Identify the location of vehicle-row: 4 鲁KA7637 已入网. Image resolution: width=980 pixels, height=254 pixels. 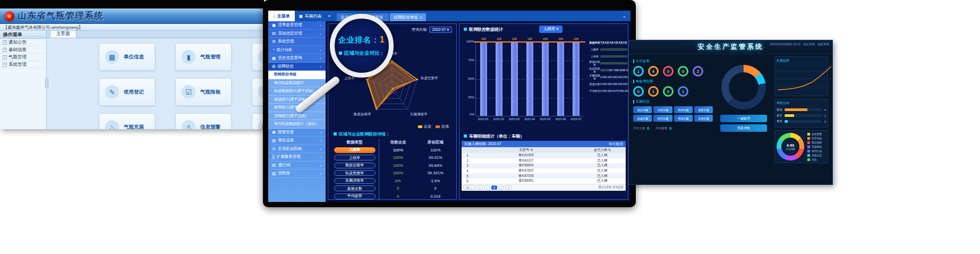
(544, 171).